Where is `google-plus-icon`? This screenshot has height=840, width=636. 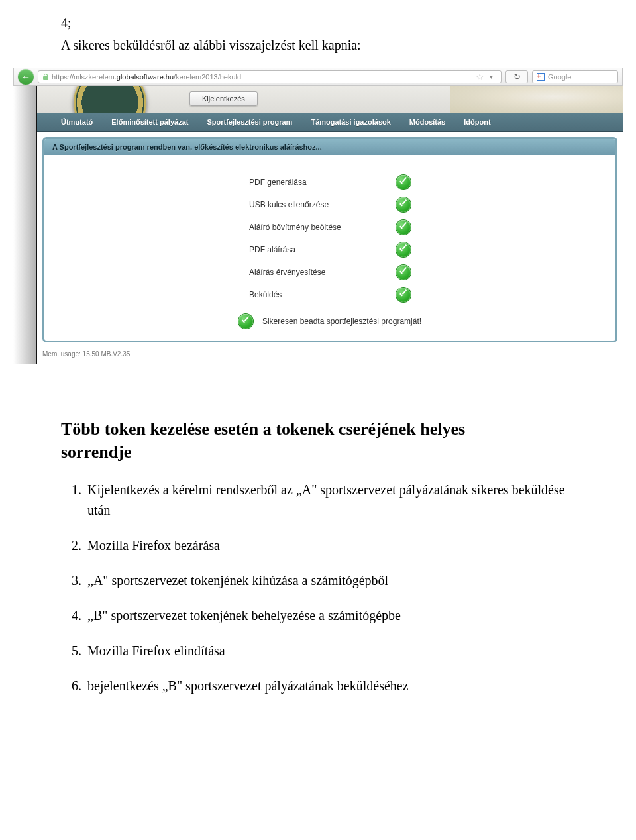 google-plus-icon is located at coordinates (541, 77).